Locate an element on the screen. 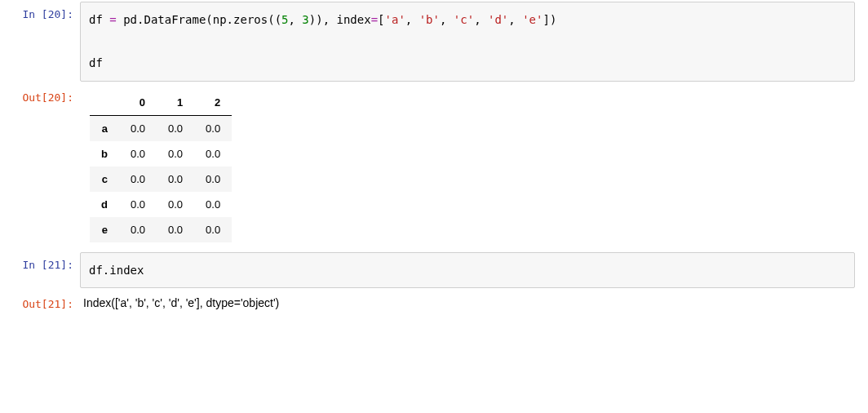 The image size is (868, 413). code-token: . is located at coordinates (230, 20).